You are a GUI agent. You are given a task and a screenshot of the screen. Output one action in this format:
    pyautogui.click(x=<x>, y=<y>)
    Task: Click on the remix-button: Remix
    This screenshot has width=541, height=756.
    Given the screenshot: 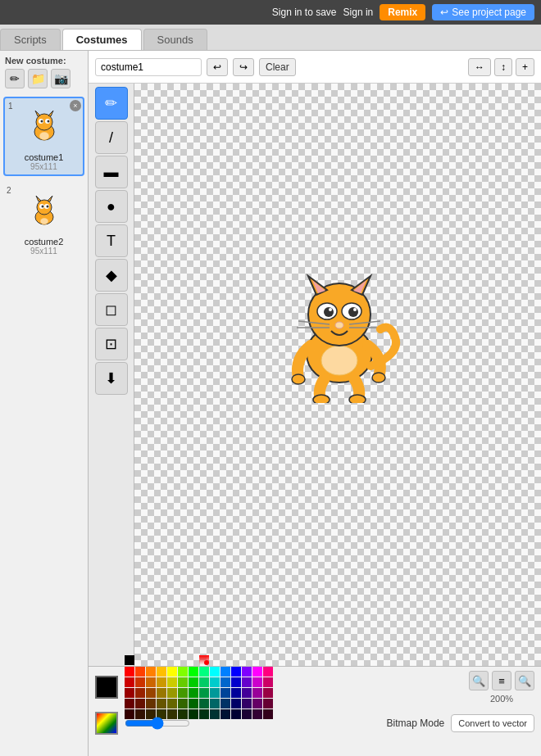 What is the action you would take?
    pyautogui.click(x=402, y=12)
    